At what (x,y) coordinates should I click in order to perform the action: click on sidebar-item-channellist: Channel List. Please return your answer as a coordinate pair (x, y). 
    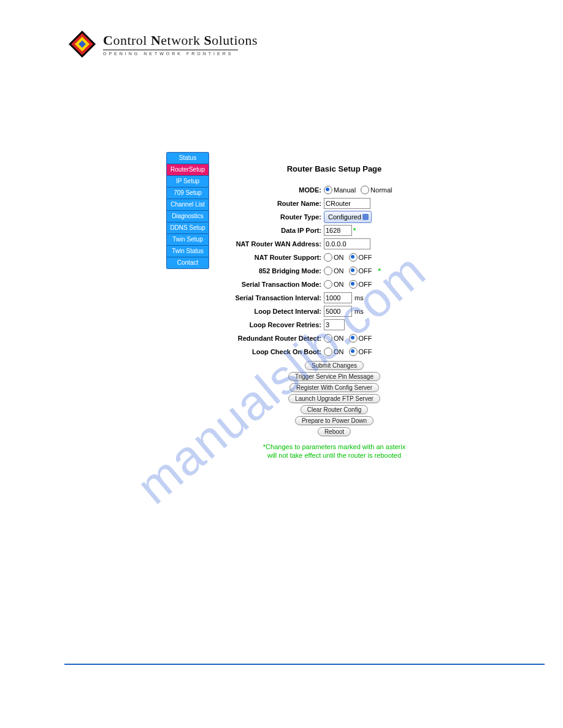
    Looking at the image, I should click on (188, 205).